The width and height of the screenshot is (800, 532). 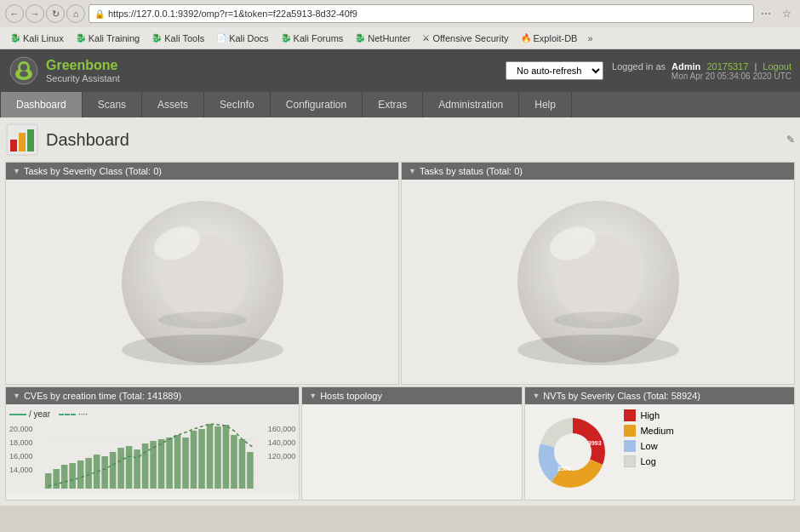 What do you see at coordinates (73, 414) in the screenshot?
I see `cve-legend-total: ····` at bounding box center [73, 414].